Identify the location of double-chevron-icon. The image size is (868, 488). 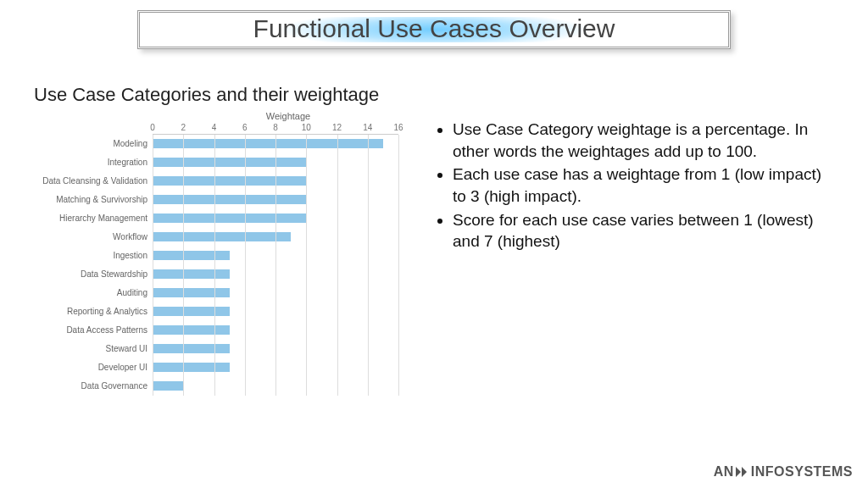
(743, 472).